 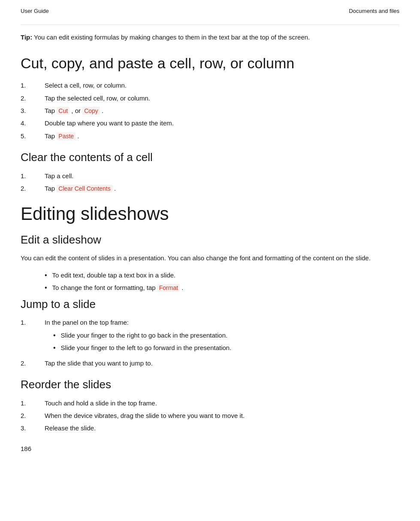 I want to click on sub-bullet-list: Slide your finger to the right to go bac…, so click(x=227, y=342).